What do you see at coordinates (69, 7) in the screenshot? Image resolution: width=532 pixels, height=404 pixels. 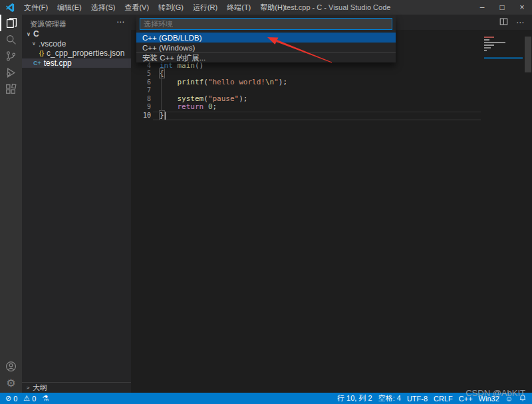 I see `menu-item: 编辑(E)` at bounding box center [69, 7].